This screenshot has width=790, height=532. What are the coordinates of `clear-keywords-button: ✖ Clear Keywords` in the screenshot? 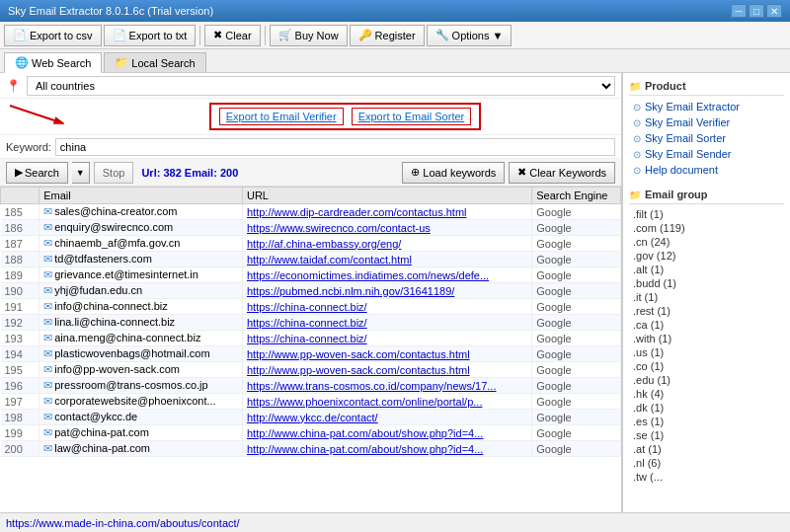 It's located at (562, 173).